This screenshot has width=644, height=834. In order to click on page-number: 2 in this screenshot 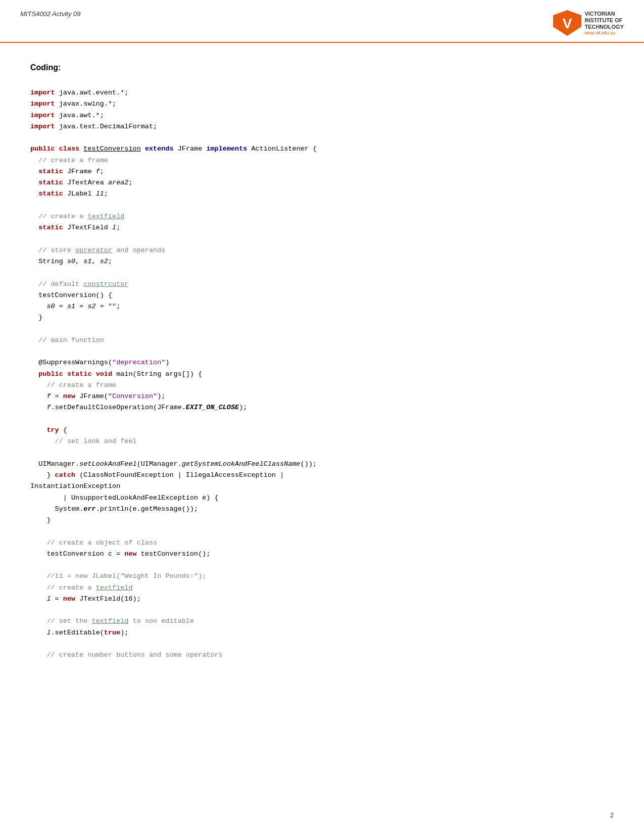, I will do `click(612, 815)`.